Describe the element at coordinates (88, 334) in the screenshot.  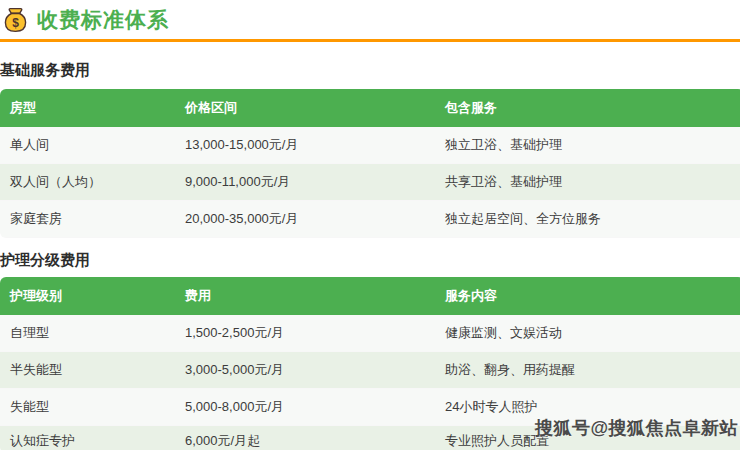
I see `cell-care-level: 自理型` at that location.